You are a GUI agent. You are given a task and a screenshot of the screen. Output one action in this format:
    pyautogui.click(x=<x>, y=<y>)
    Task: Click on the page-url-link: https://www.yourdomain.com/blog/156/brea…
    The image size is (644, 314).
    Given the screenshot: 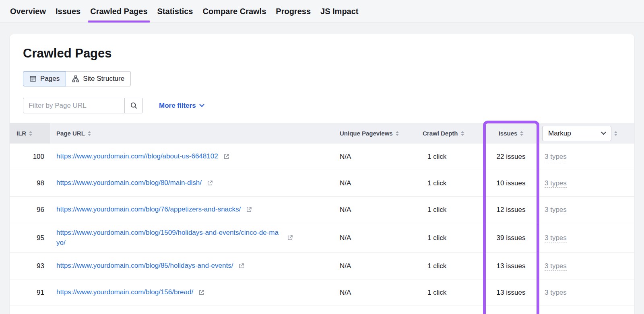 What is the action you would take?
    pyautogui.click(x=125, y=293)
    